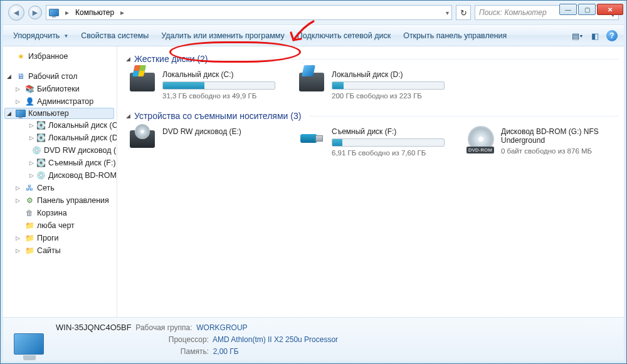 Image resolution: width=627 pixels, height=364 pixels. I want to click on address-dropdown-icon: ▾, so click(448, 13).